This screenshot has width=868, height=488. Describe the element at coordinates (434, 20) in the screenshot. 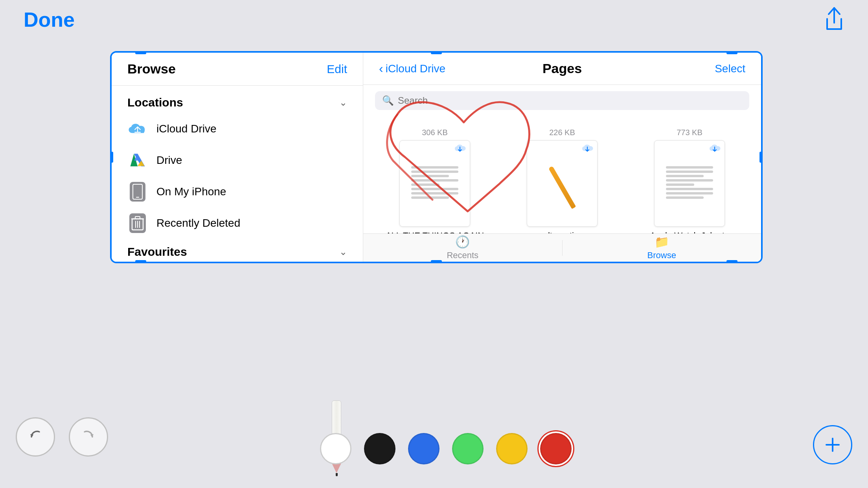

I see `top-bar: Done` at that location.